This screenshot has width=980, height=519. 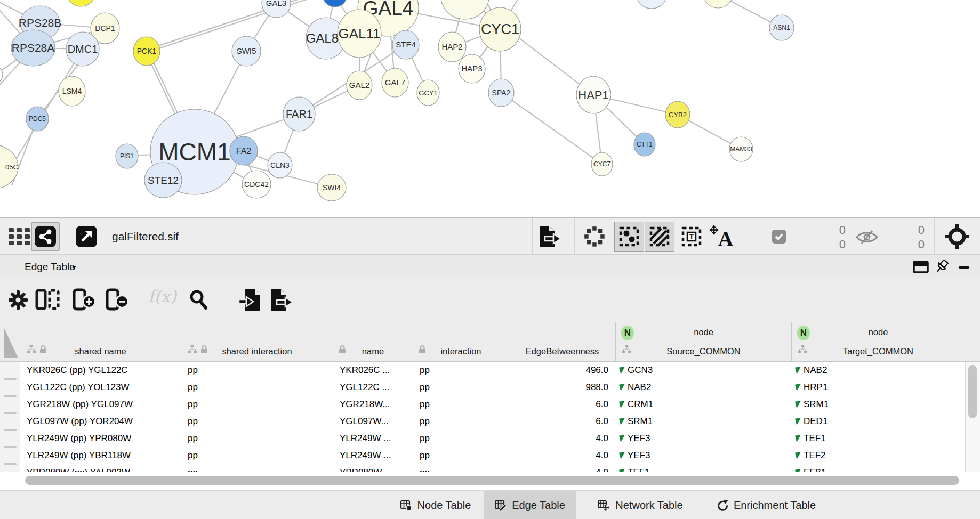 What do you see at coordinates (492, 481) in the screenshot?
I see `horizontal-scrollbar-thumb` at bounding box center [492, 481].